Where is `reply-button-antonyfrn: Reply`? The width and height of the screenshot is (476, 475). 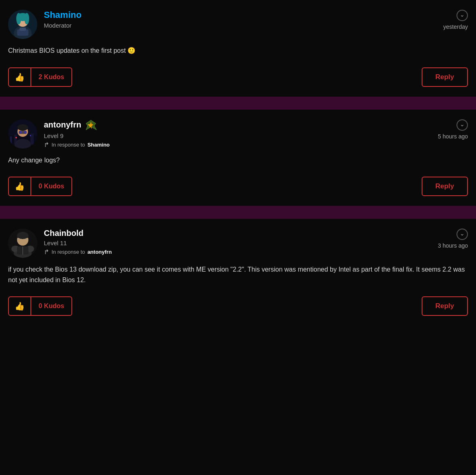
reply-button-antonyfrn: Reply is located at coordinates (445, 186).